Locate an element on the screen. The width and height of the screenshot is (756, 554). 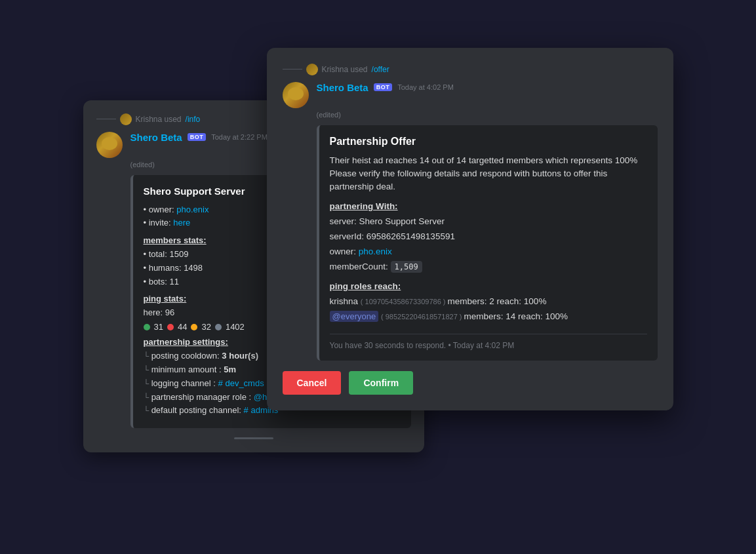
bot-name-offer: Shero Beta is located at coordinates (342, 88).